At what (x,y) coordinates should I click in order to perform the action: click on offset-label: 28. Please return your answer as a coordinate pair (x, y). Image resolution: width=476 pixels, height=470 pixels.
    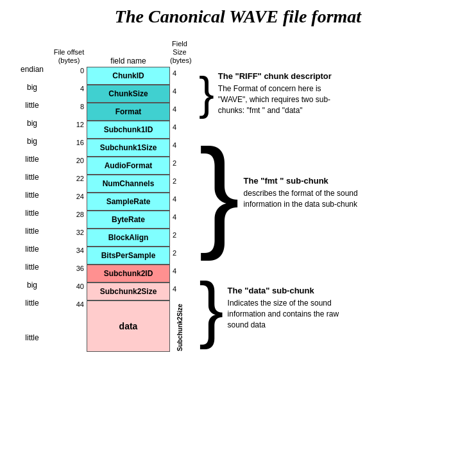
    Looking at the image, I should click on (69, 220).